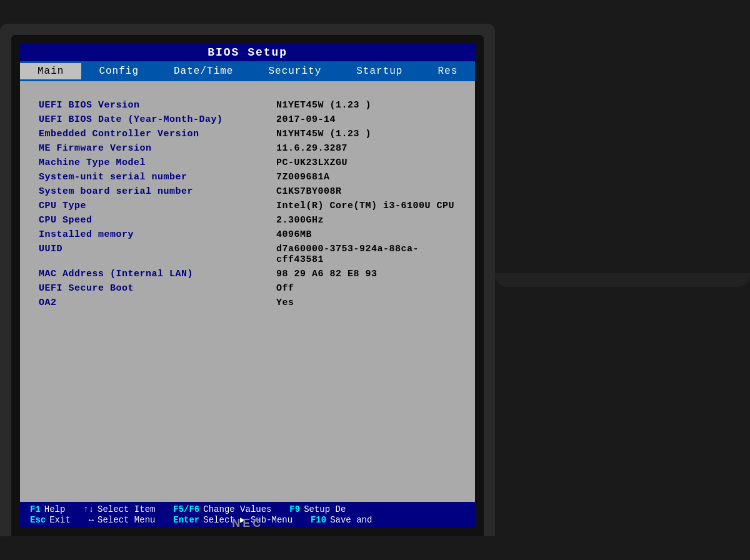 Image resolution: width=750 pixels, height=560 pixels. Describe the element at coordinates (248, 71) in the screenshot. I see `menu-bar: Main Config Date/Time Security Startup R…` at that location.